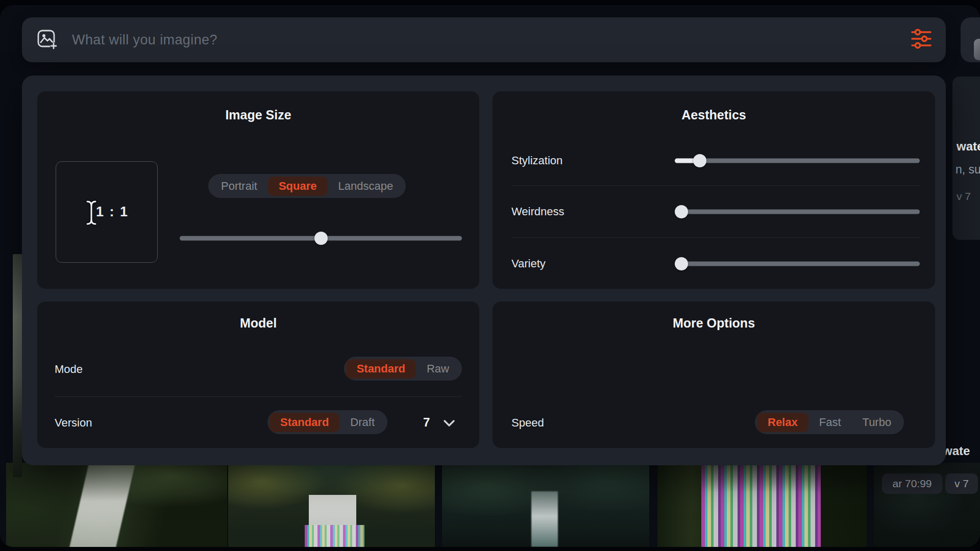  I want to click on option-square: Square, so click(298, 186).